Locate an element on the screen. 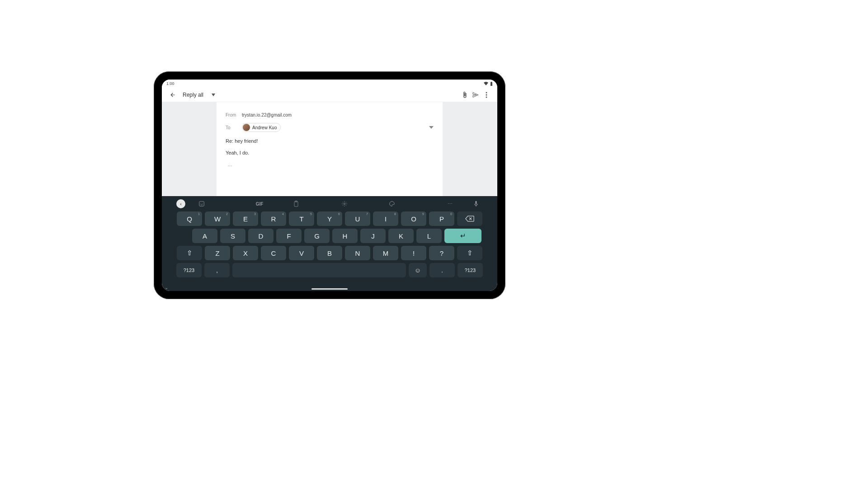 The width and height of the screenshot is (868, 488). key-period: . is located at coordinates (442, 270).